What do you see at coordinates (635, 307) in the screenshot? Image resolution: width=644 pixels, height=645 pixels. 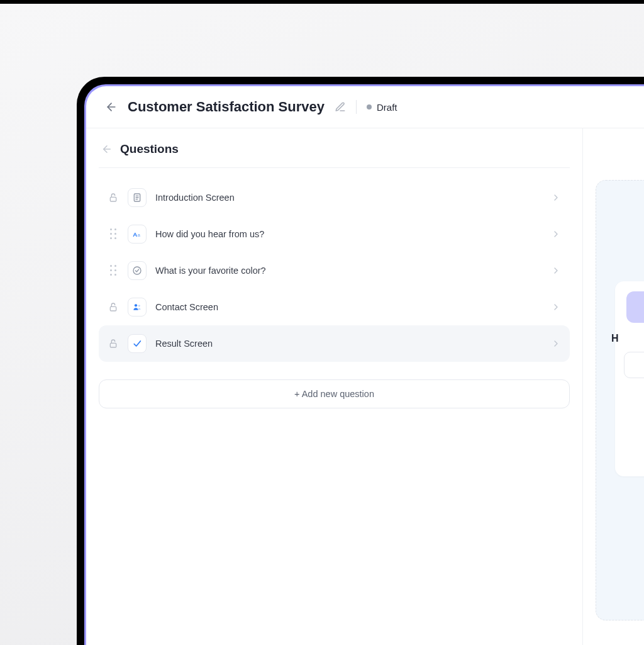 I see `preview-avatar-placeholder` at bounding box center [635, 307].